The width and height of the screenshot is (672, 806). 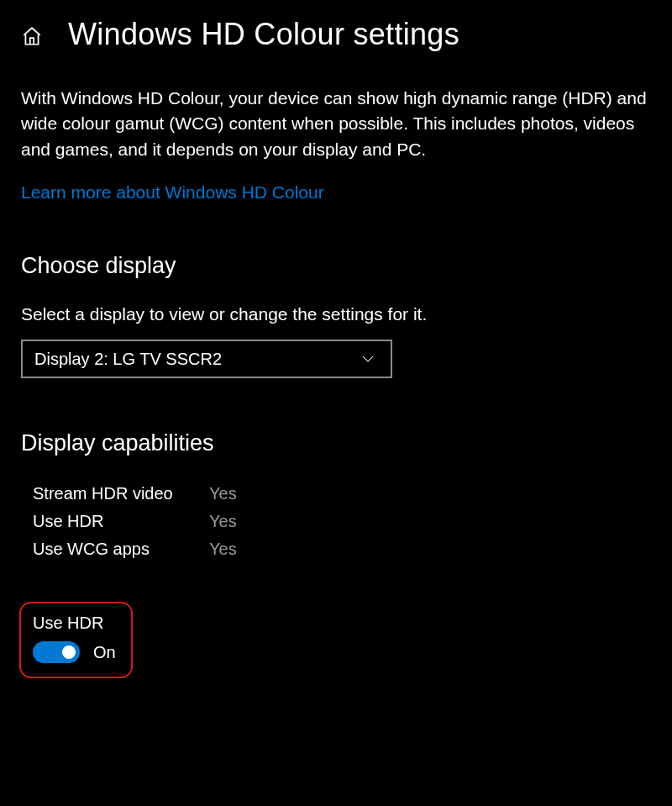 I want to click on capability-label: Stream HDR video, so click(x=121, y=494).